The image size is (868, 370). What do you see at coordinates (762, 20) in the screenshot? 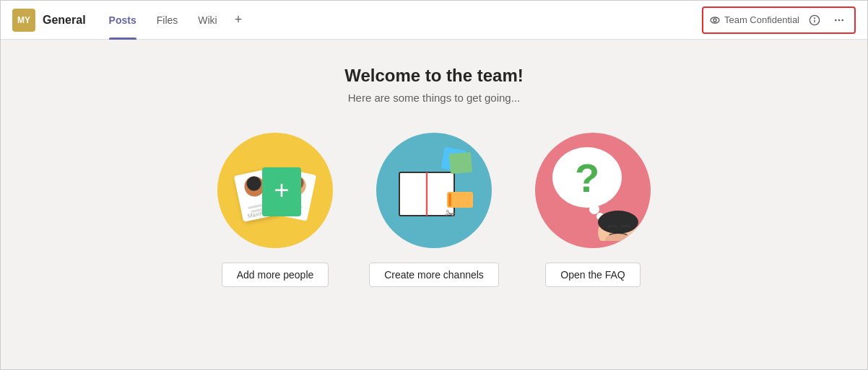
I see `privacy-label: Team Confidential` at bounding box center [762, 20].